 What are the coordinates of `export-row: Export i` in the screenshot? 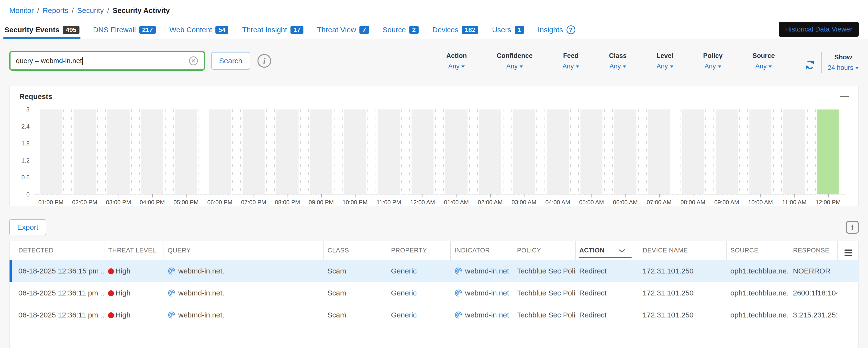 It's located at (434, 227).